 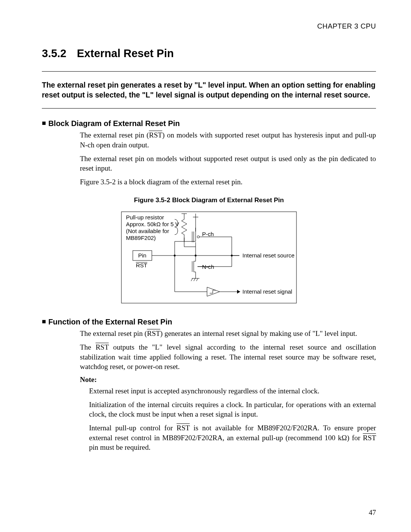 I want to click on note-item: Initialization of the internal circuits …, so click(x=233, y=410).